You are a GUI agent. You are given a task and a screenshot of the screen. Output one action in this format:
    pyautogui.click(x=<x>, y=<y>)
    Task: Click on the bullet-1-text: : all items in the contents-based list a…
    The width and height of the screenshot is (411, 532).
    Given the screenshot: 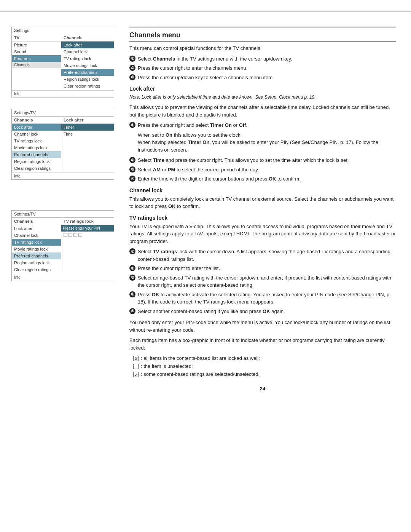 What is the action you would take?
    pyautogui.click(x=200, y=359)
    